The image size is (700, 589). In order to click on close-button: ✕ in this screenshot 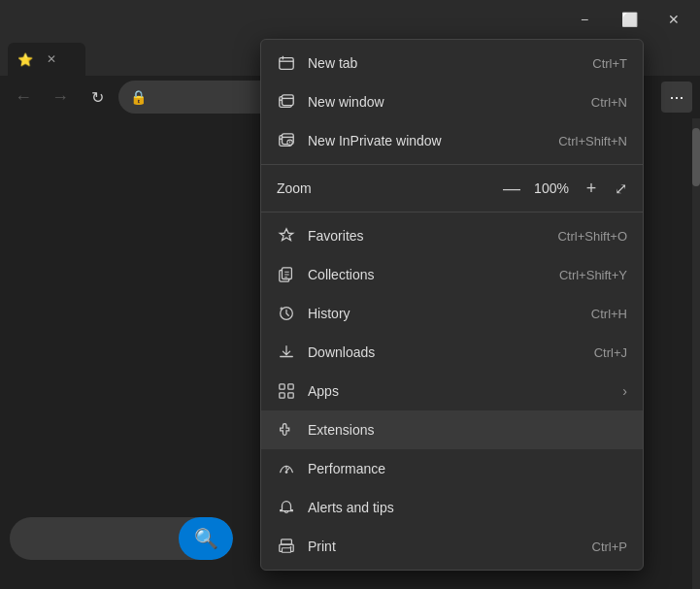, I will do `click(674, 19)`.